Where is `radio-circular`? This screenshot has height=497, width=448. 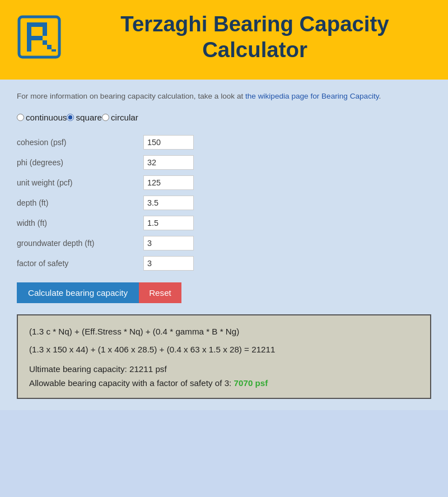 radio-circular is located at coordinates (105, 118).